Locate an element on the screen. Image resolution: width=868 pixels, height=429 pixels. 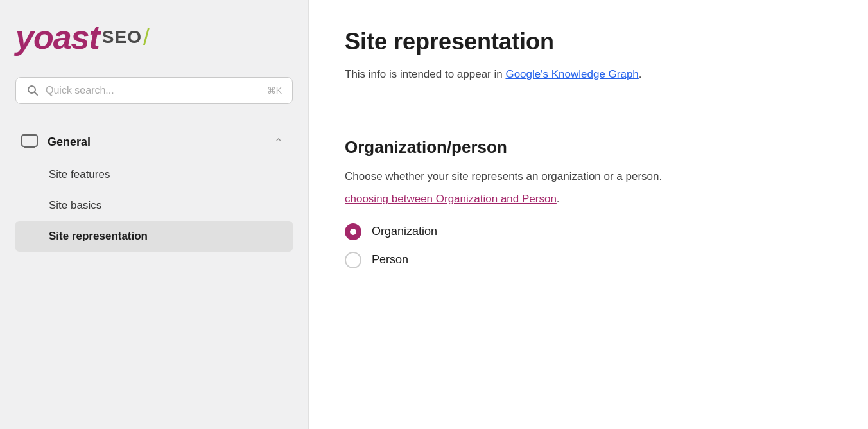
chevron-up-icon: ⌃ is located at coordinates (279, 143).